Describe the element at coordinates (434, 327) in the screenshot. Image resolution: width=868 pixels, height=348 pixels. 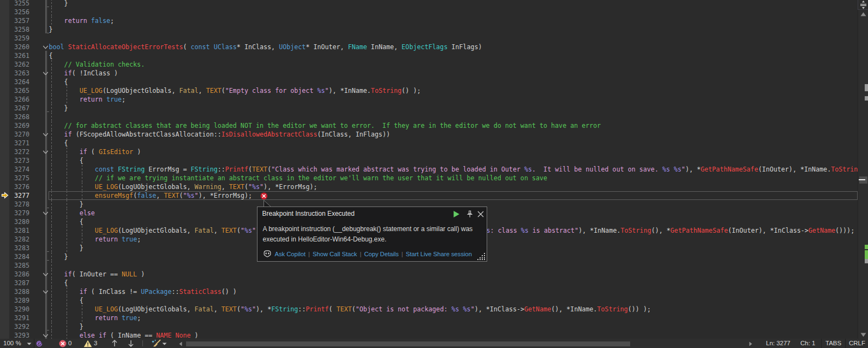
I see `code-line-3292: 3292}` at that location.